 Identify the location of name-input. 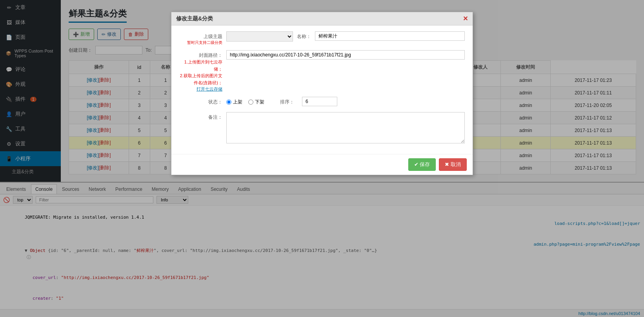
(390, 36).